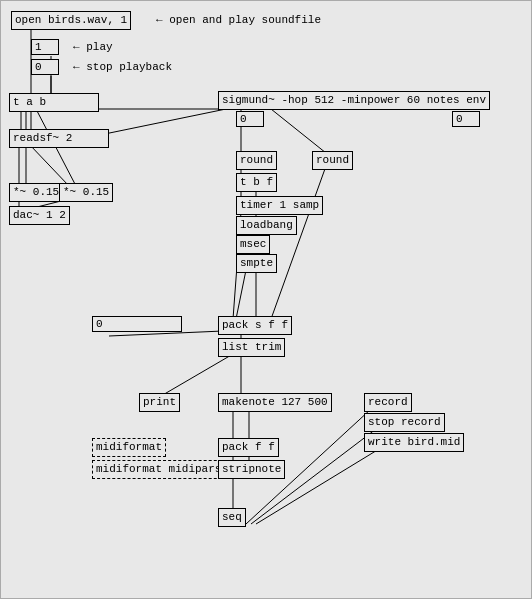 This screenshot has width=532, height=599. What do you see at coordinates (253, 244) in the screenshot?
I see `msec-object: msec` at bounding box center [253, 244].